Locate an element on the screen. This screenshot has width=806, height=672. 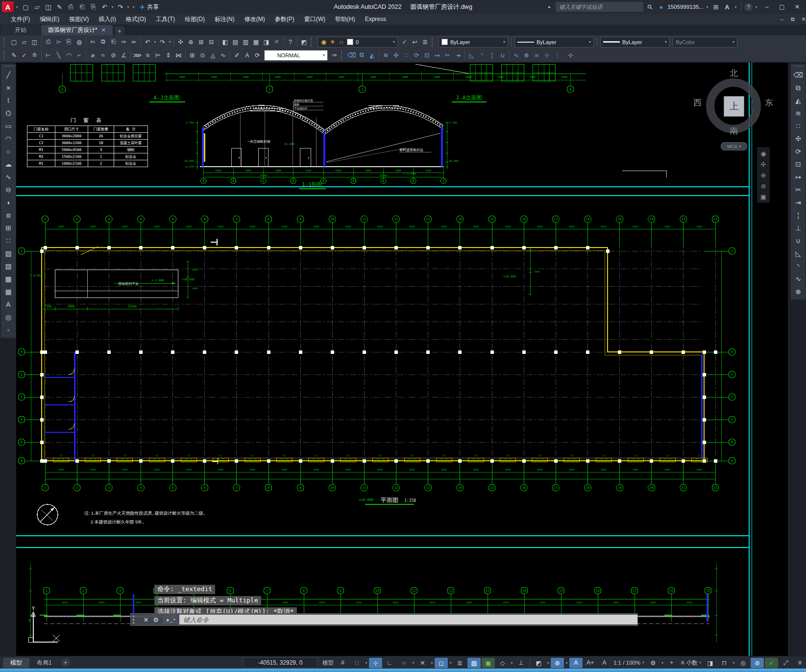
point-style-icon: ◦ is located at coordinates (8, 330).